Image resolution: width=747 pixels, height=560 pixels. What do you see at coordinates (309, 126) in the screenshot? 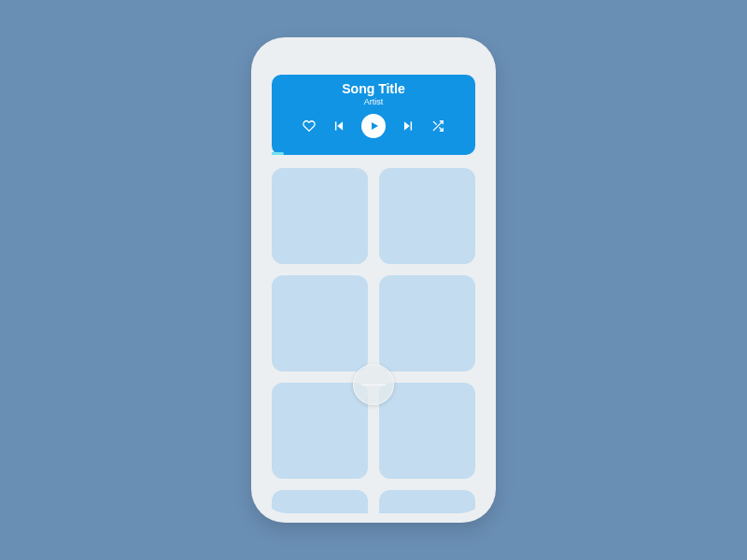
I see `favorite-icon` at bounding box center [309, 126].